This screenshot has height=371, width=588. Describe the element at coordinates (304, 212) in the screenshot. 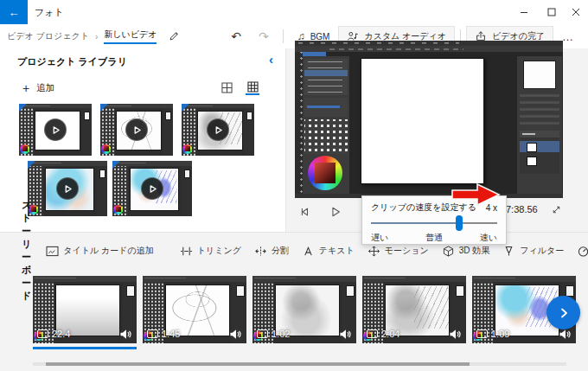

I see `previous-frame-button` at that location.